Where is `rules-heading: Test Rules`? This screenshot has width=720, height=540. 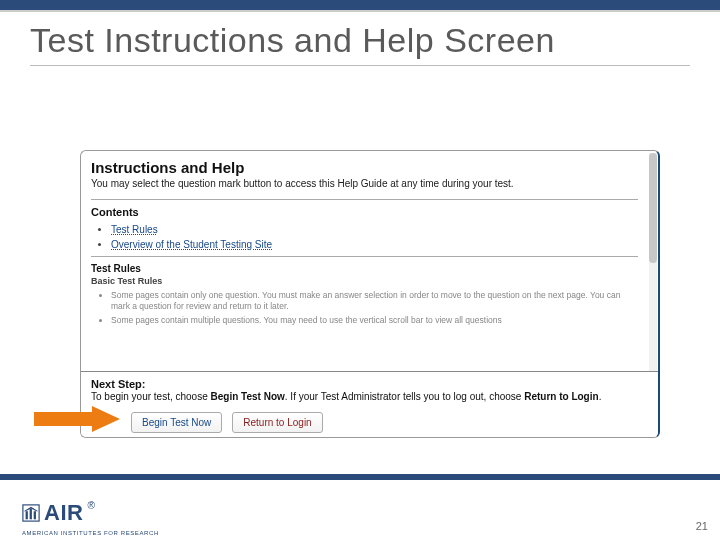
rules-heading: Test Rules is located at coordinates (364, 268).